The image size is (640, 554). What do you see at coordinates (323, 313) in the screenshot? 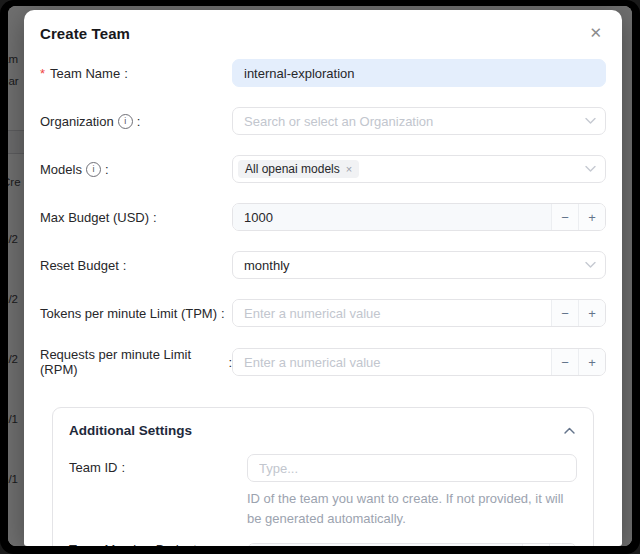
I see `tpm-row: Tokens per minute Limit (TPM): − +` at bounding box center [323, 313].